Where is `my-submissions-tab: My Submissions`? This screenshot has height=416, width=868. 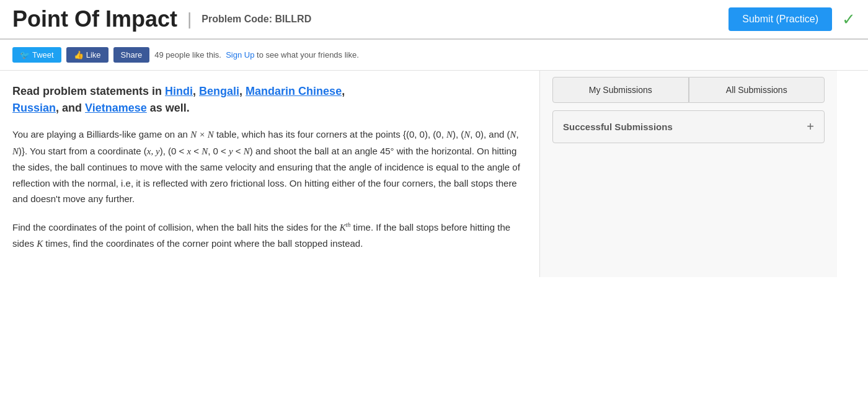
my-submissions-tab: My Submissions is located at coordinates (621, 90).